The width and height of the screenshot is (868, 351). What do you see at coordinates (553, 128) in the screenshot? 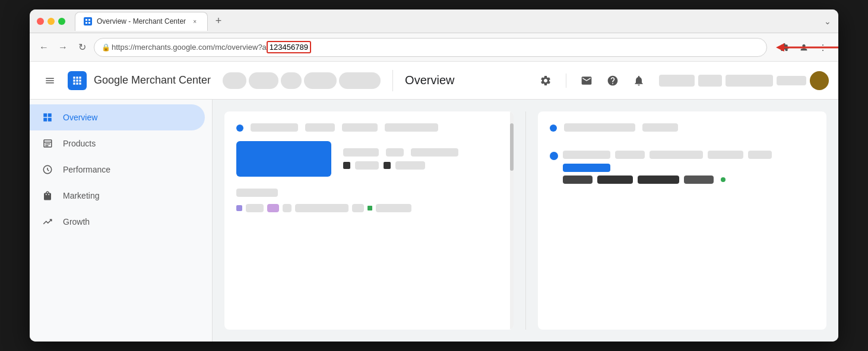
I see `right-blue-indicator` at bounding box center [553, 128].